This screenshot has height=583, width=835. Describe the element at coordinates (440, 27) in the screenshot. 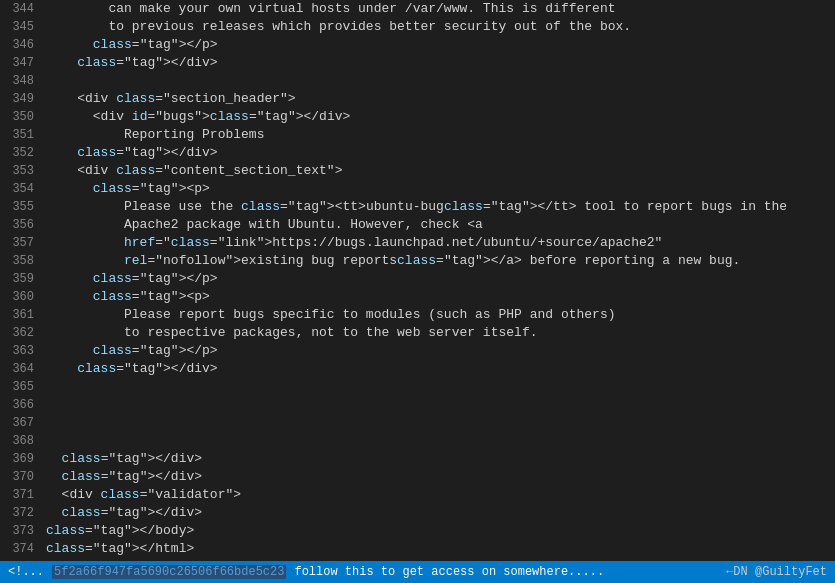

I see `code-line: to previous releases which provides bett…` at that location.